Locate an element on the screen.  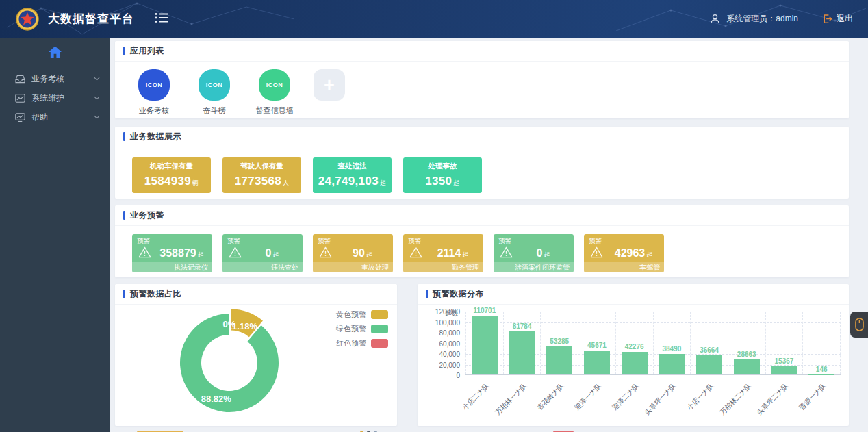
section-header: 应用列表 is located at coordinates (482, 51).